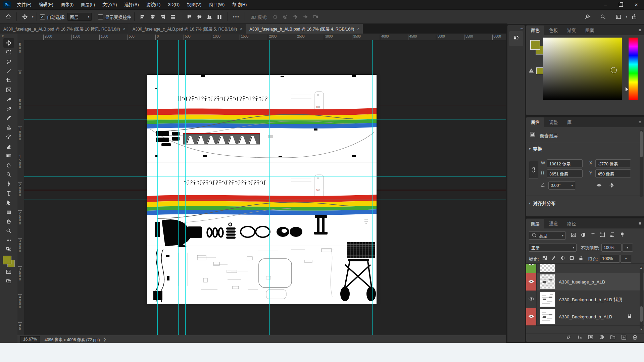 The width and height of the screenshot is (644, 362). Describe the element at coordinates (109, 5) in the screenshot. I see `menu-item-5: 文字(Y)` at that location.